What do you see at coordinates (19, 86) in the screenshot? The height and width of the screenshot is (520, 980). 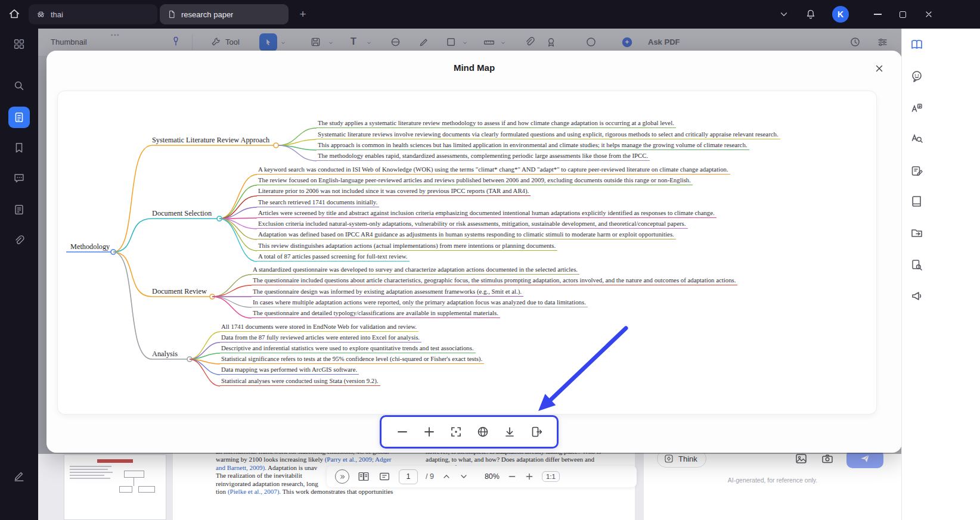 I see `search-icon` at bounding box center [19, 86].